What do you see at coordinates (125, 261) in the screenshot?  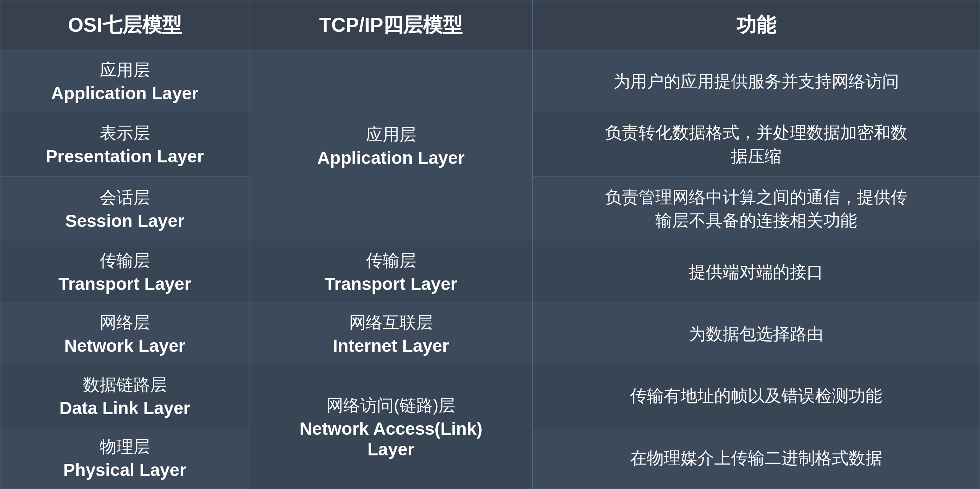 I see `osi-transport-zh: 传输层` at bounding box center [125, 261].